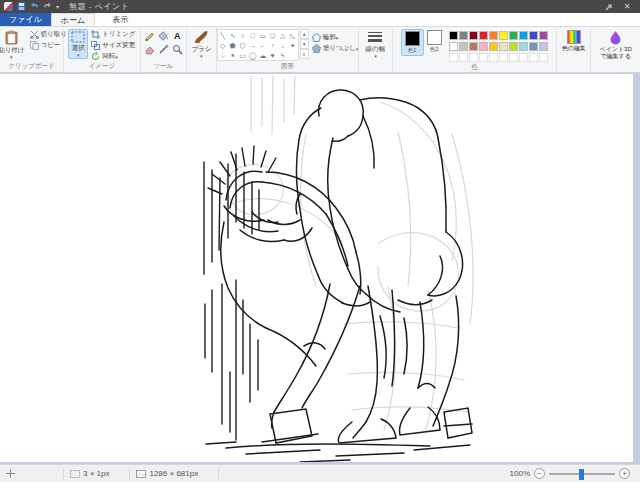 This screenshot has width=640, height=482. What do you see at coordinates (582, 474) in the screenshot?
I see `zoom-slider` at bounding box center [582, 474].